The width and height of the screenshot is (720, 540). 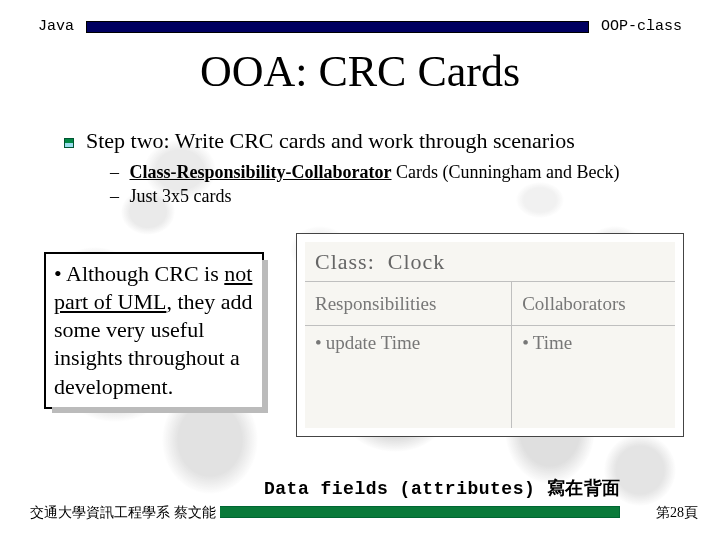 What do you see at coordinates (377, 168) in the screenshot?
I see `body-content: Step two: Write CRC cards and work throu…` at bounding box center [377, 168].